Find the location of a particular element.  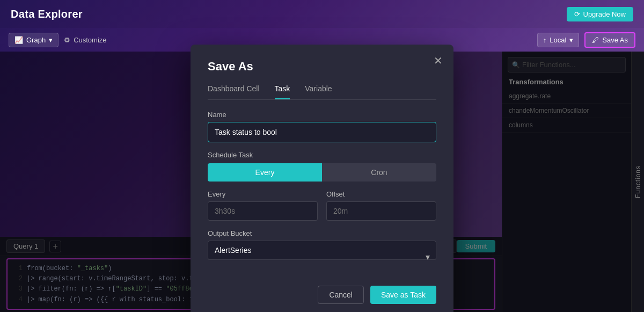

graph-select: 📈 Graph ▾ is located at coordinates (33, 40).